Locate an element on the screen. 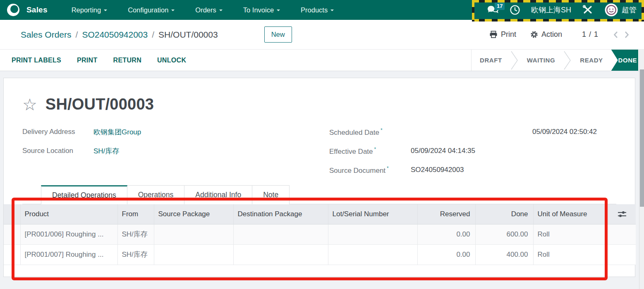 The image size is (644, 289). required-marker: * is located at coordinates (376, 149).